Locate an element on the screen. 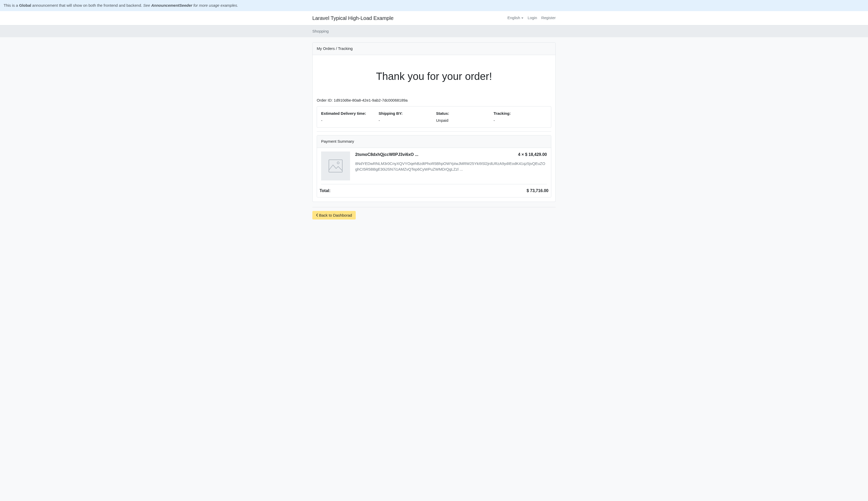 Image resolution: width=868 pixels, height=501 pixels. thank-you-heading: Thank you for your order! is located at coordinates (434, 76).